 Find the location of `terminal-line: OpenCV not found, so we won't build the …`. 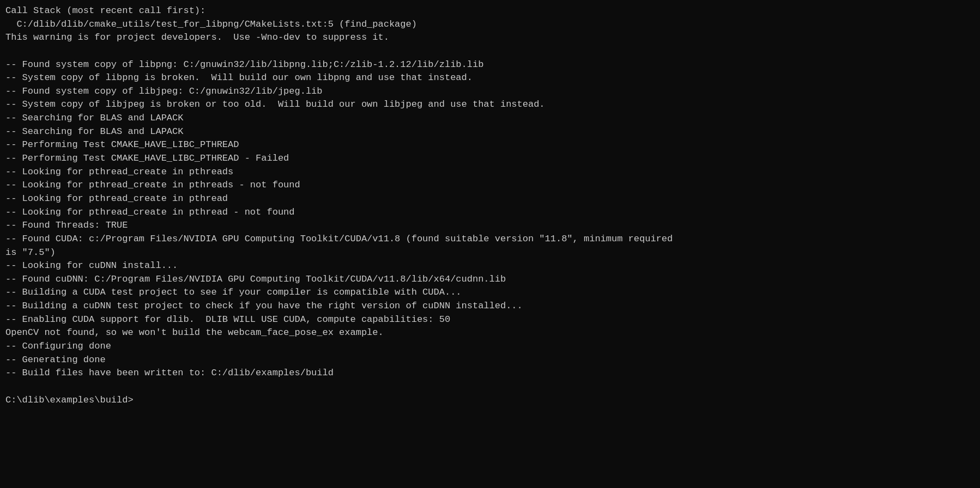

terminal-line: OpenCV not found, so we won't build the … is located at coordinates (490, 333).